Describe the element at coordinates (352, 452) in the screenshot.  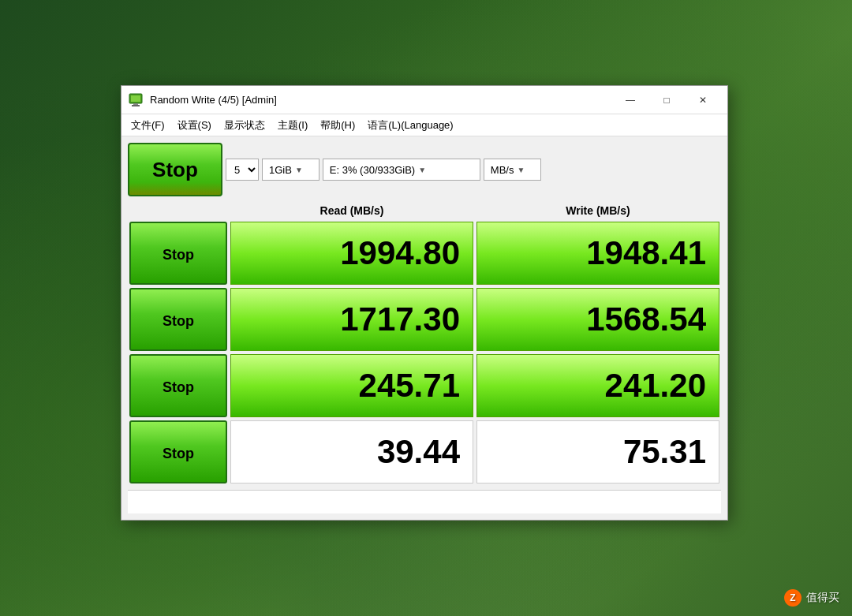
I see `row4-read-value: 39.44` at that location.